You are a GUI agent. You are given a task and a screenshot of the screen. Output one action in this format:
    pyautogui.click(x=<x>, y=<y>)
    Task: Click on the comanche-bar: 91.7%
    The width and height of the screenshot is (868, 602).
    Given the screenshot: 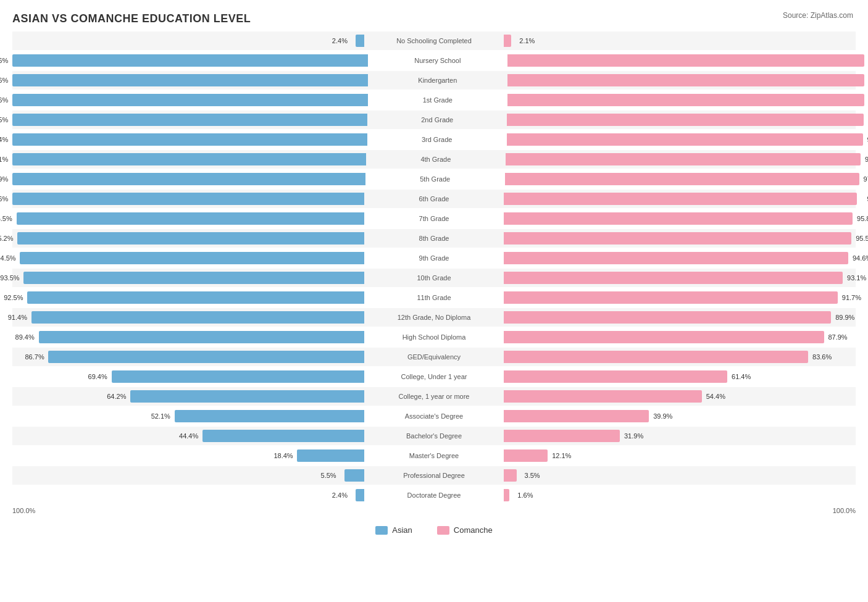 What is the action you would take?
    pyautogui.click(x=670, y=298)
    